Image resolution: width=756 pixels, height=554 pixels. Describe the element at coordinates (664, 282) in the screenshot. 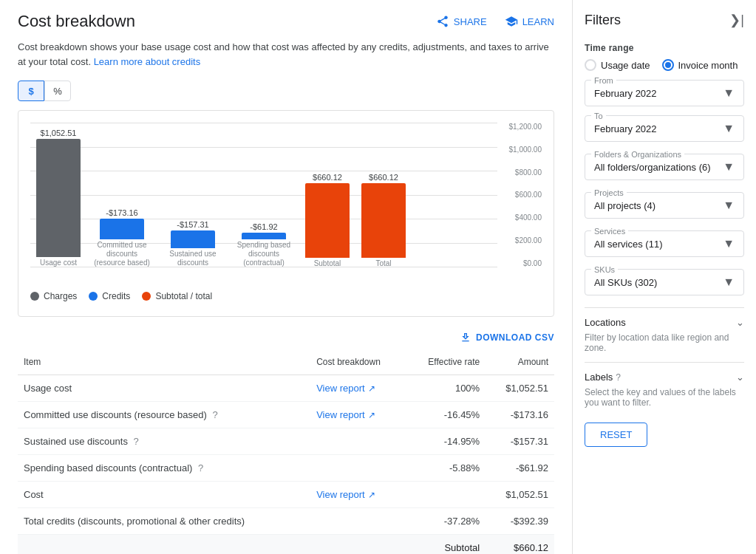

I see `skus-dropdown-wrapper: SKUs All SKUs (302) ▼` at that location.